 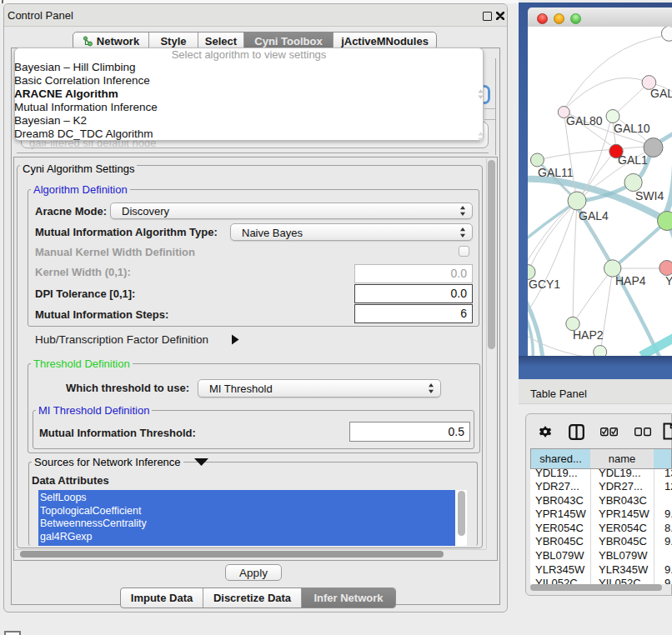 What do you see at coordinates (632, 128) in the screenshot?
I see `svg-text: GAL10` at bounding box center [632, 128].